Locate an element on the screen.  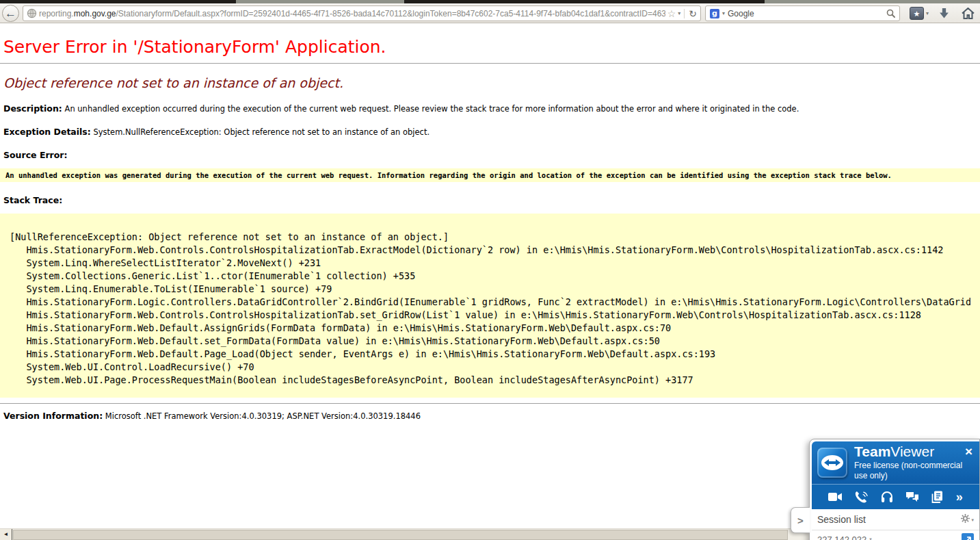
scroll-left-button: ◄ is located at coordinates (6, 535).